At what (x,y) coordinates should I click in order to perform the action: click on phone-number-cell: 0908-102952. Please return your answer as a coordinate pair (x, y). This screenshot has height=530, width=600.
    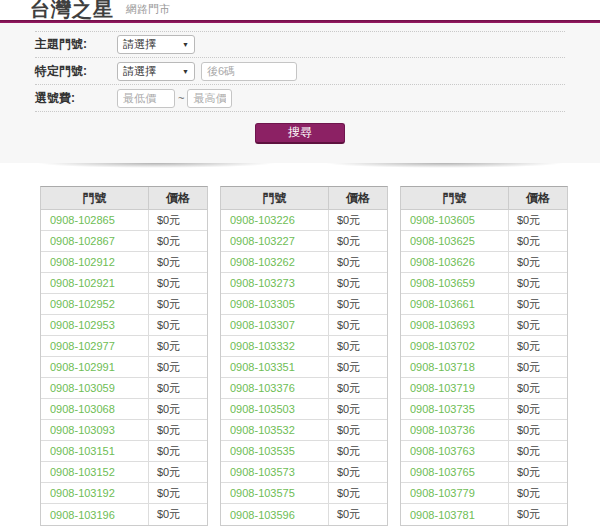
    Looking at the image, I should click on (95, 304).